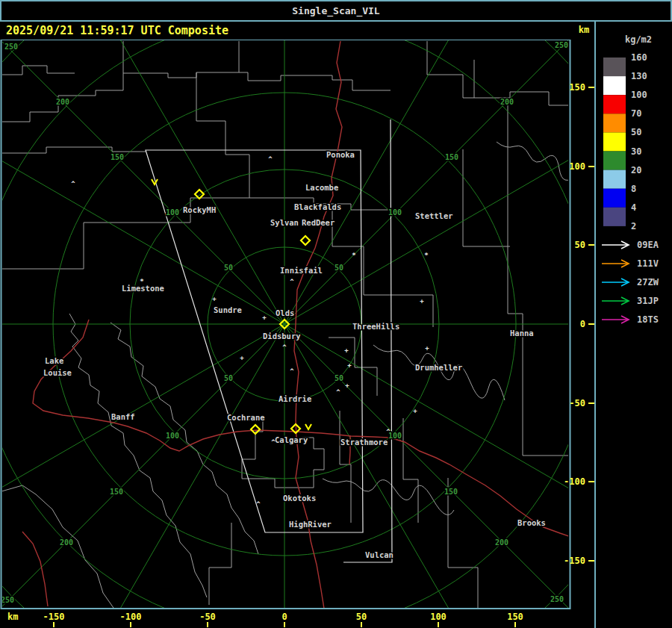  What do you see at coordinates (361, 617) in the screenshot?
I see `bottom-axis-tick-label: 50` at bounding box center [361, 617].